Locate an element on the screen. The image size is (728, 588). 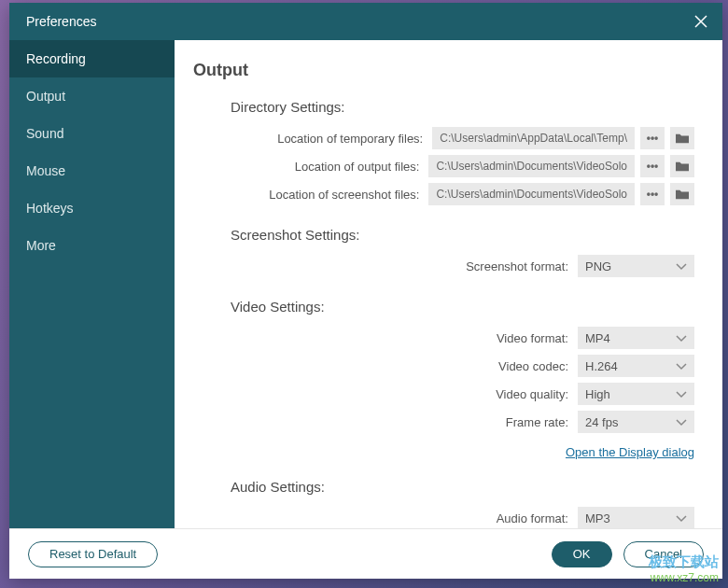
label-screenshot-format: Screenshot format: is located at coordinates (376, 267).